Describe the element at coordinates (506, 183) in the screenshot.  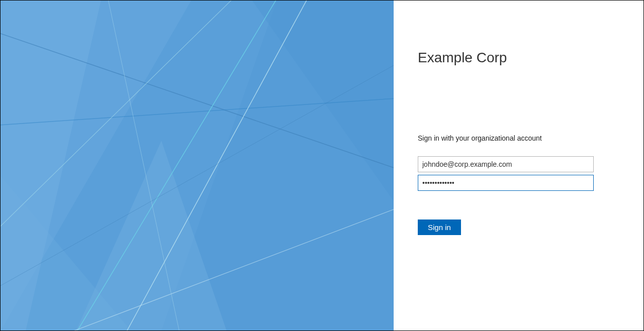
I see `password-input` at that location.